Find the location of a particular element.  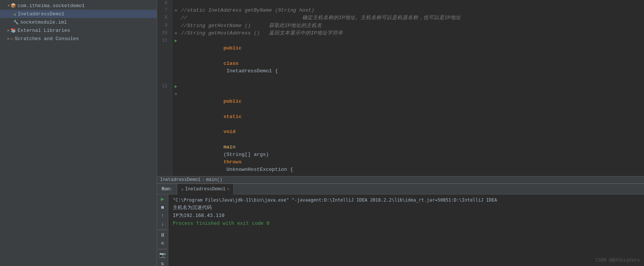

code-line-11: public class InetadressDemo1 { is located at coordinates (412, 60).